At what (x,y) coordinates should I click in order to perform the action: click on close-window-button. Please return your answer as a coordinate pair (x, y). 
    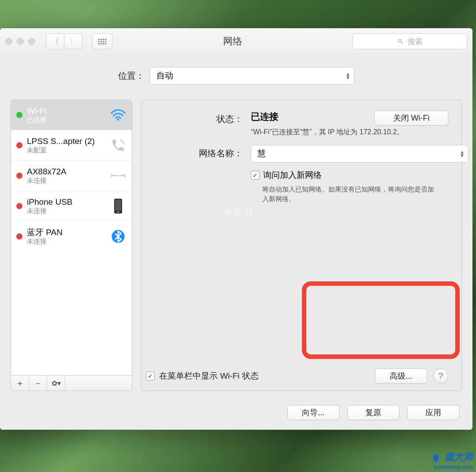
    Looking at the image, I should click on (9, 41).